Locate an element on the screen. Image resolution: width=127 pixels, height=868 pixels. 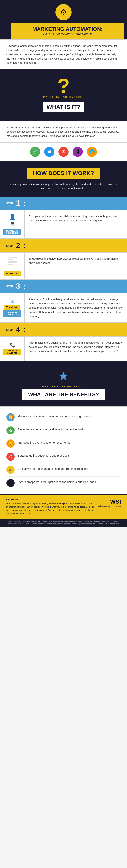
step-3-number: 3 is located at coordinates (18, 286).